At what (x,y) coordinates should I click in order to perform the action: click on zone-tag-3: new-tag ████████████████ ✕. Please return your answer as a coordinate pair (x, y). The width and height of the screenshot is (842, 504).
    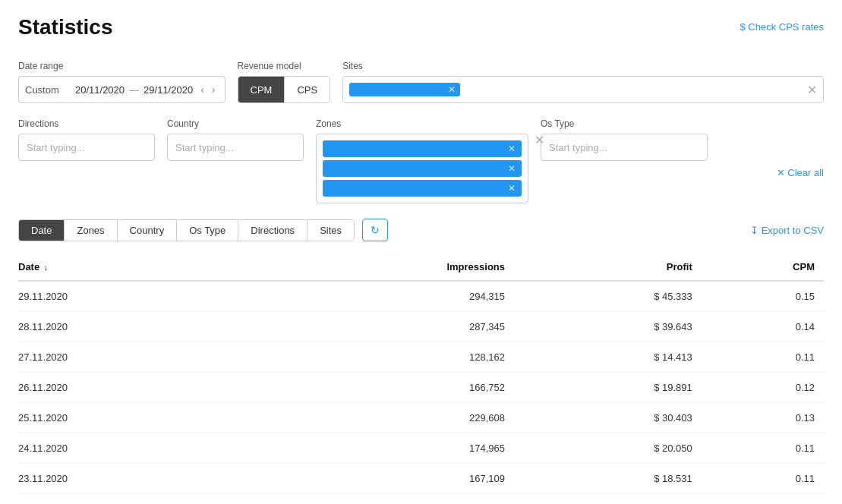
    Looking at the image, I should click on (422, 188).